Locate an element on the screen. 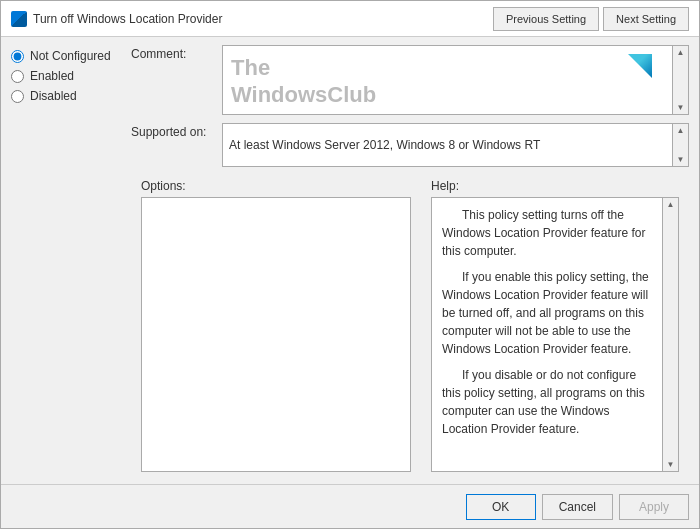  radio-enabled: Enabled is located at coordinates (66, 76).